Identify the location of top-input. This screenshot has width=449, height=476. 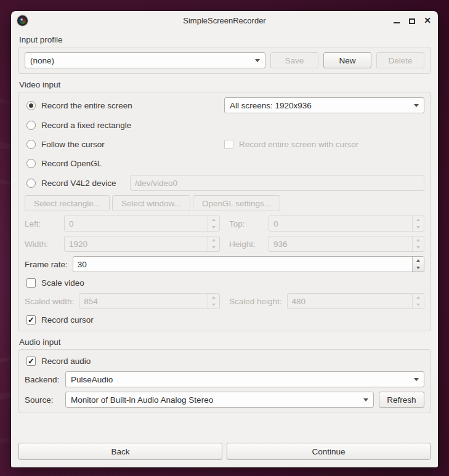
(341, 224).